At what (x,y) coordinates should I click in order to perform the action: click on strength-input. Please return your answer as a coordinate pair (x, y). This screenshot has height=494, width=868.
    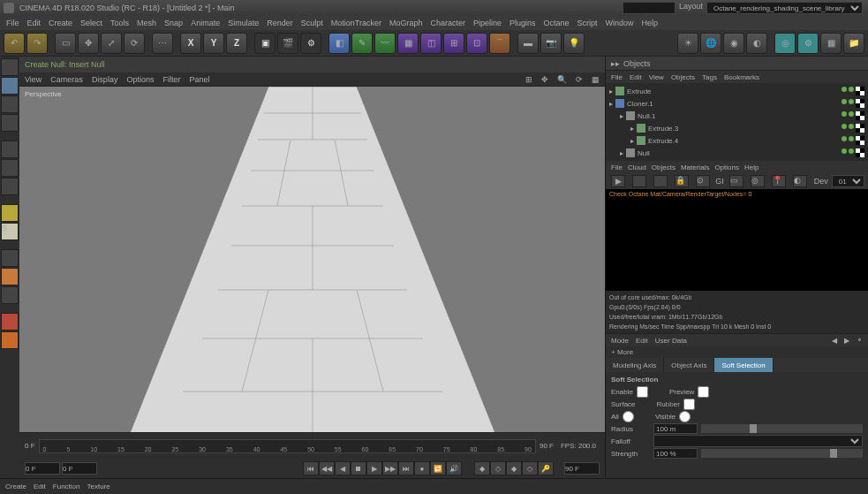
    Looking at the image, I should click on (676, 453).